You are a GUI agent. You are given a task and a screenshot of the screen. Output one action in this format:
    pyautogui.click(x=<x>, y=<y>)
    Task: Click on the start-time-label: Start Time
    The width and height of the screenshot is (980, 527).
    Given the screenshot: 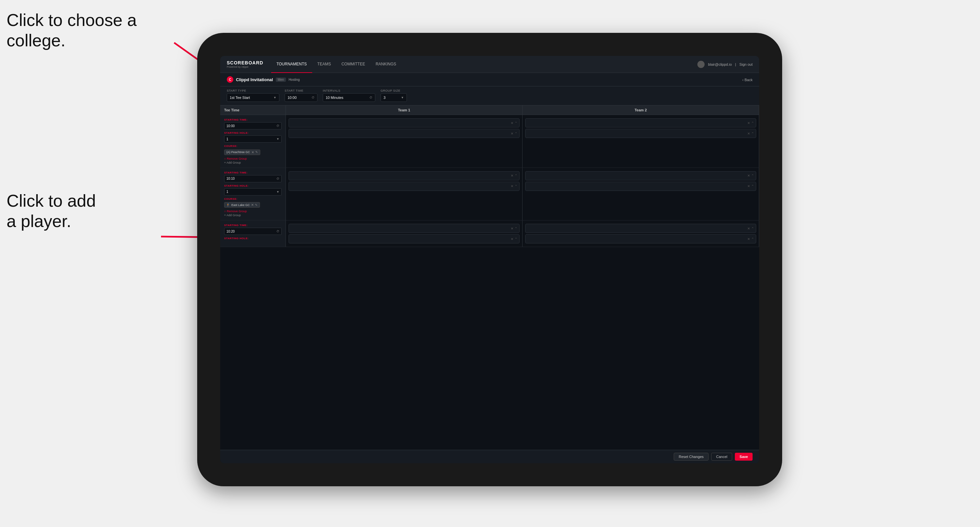 What is the action you would take?
    pyautogui.click(x=301, y=90)
    